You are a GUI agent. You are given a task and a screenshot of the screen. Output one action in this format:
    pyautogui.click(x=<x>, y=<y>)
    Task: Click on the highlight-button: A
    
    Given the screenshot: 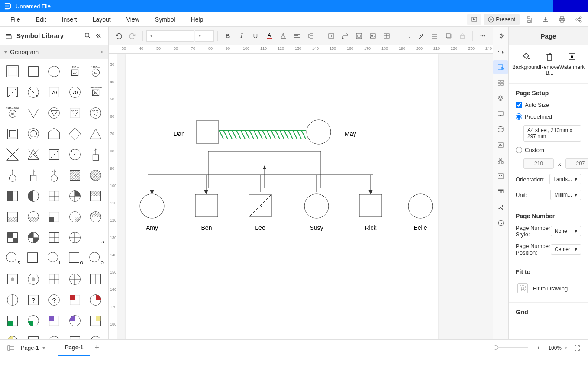 What is the action you would take?
    pyautogui.click(x=283, y=36)
    